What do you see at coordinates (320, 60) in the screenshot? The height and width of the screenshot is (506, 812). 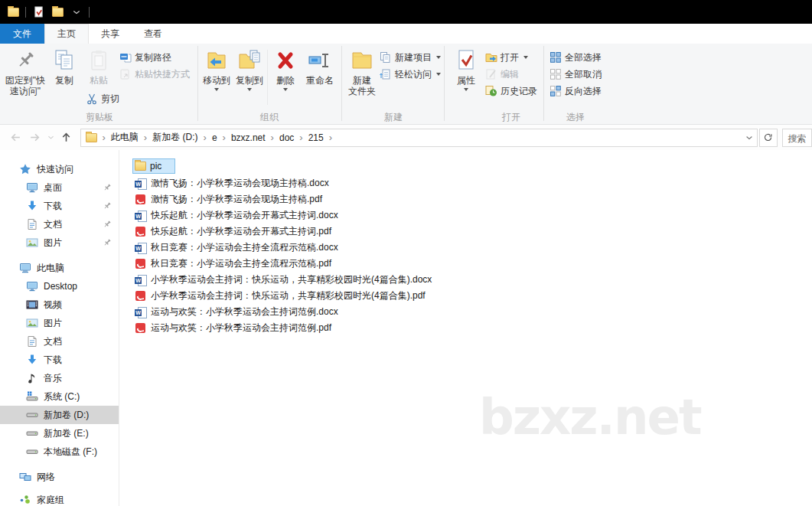 I see `rename-icon` at bounding box center [320, 60].